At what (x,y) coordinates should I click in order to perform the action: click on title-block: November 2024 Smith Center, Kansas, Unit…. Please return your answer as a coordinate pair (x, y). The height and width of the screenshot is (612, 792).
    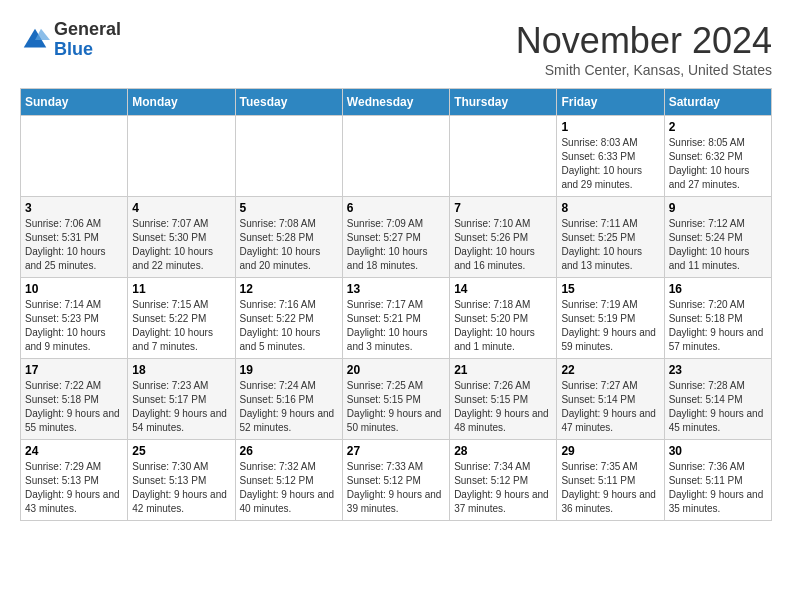
    Looking at the image, I should click on (644, 49).